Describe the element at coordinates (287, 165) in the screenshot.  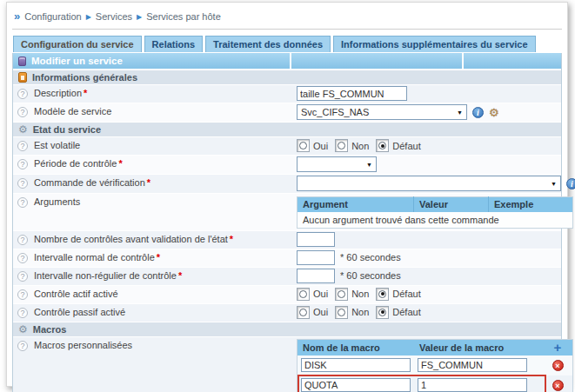
I see `row-periode-de-controle: Période de contrôle` at that location.